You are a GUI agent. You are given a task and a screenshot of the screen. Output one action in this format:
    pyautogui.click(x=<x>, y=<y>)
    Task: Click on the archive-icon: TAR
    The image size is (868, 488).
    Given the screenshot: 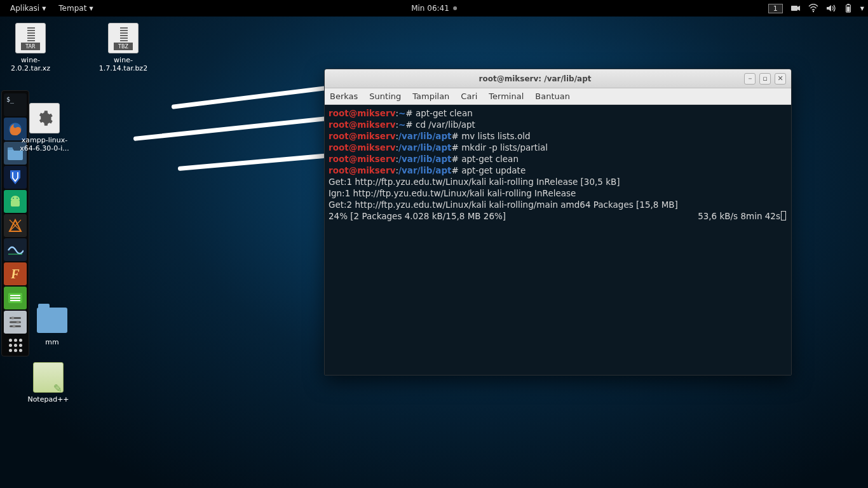 What is the action you would take?
    pyautogui.click(x=31, y=38)
    